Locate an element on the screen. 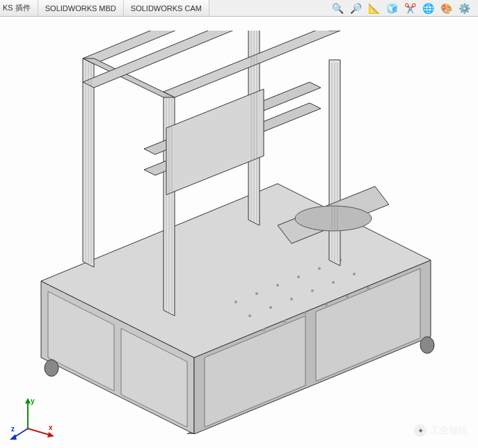  view-orientation-icon: 📐 is located at coordinates (374, 8).